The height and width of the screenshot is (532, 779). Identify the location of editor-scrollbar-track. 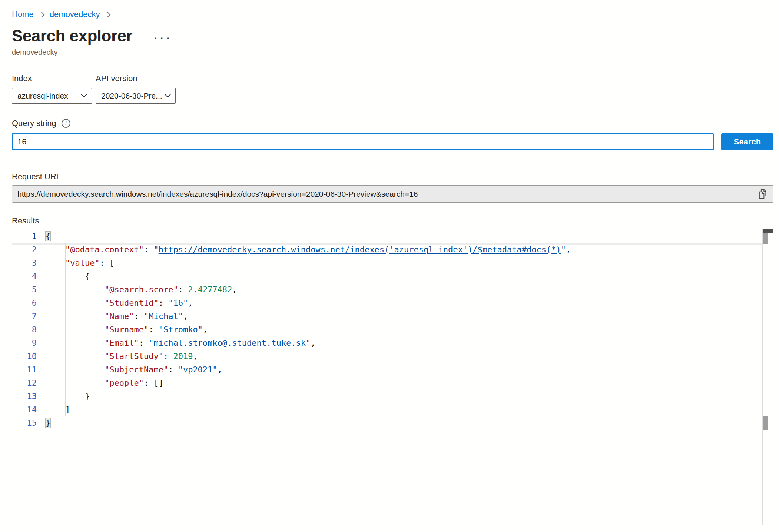
(763, 377).